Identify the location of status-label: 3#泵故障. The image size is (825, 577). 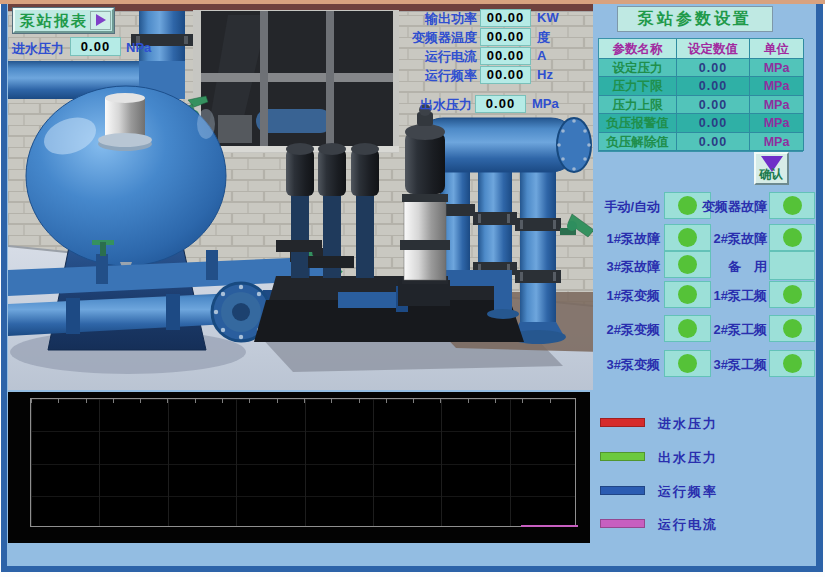
(610, 267).